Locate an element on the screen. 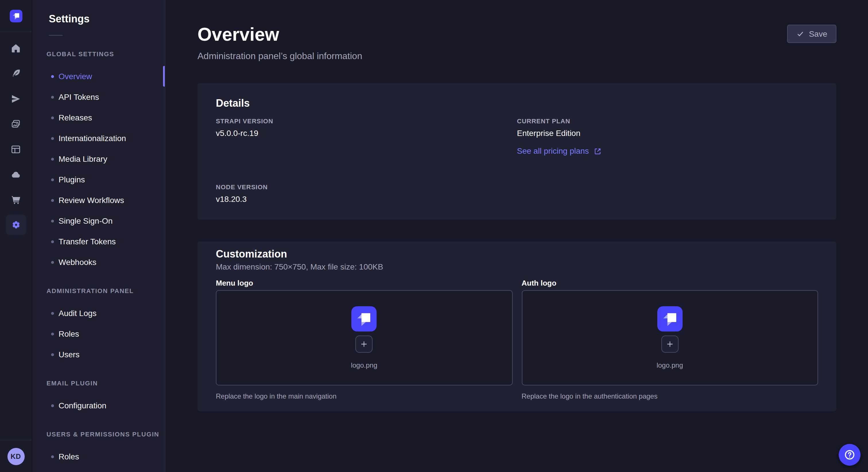  current-plan-field: CURRENT PLAN Enterprise Edition See all … is located at coordinates (668, 137).